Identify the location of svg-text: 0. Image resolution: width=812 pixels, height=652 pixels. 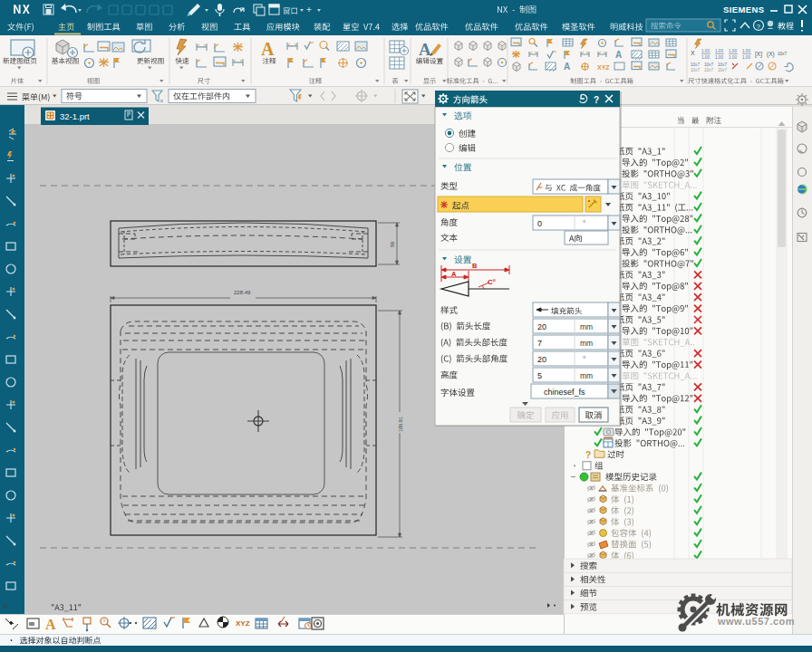
(540, 224).